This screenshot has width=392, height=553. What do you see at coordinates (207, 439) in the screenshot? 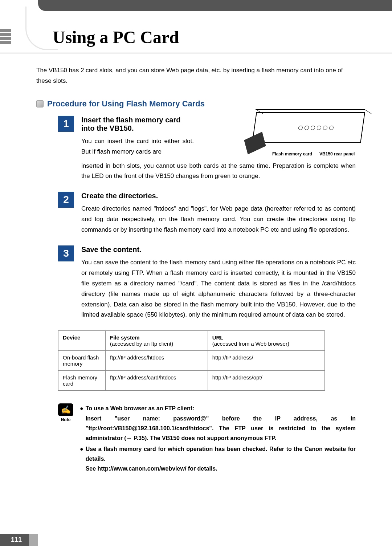
I see `note-box: ✍ Note ● To use a Web browser as an FTP …` at bounding box center [207, 439].